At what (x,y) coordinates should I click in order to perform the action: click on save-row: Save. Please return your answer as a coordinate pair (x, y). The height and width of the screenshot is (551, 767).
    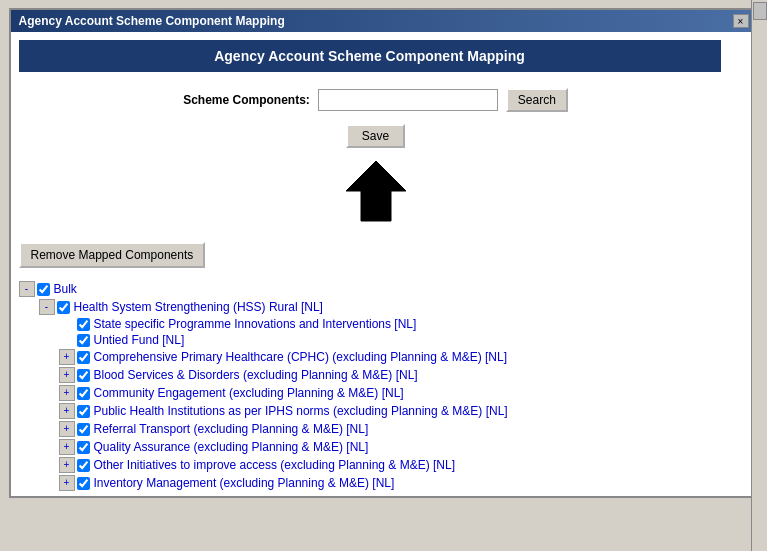
    Looking at the image, I should click on (376, 138).